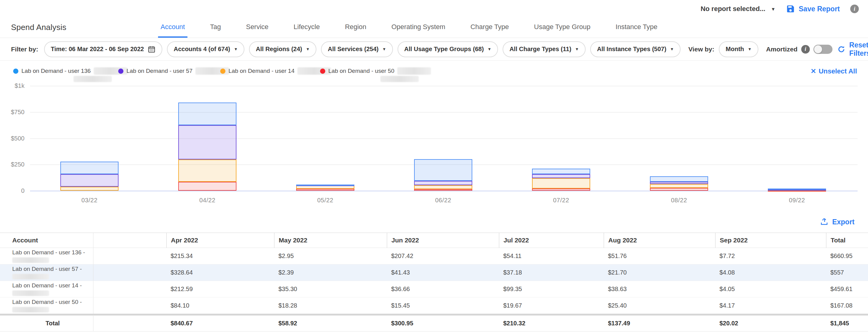 This screenshot has width=868, height=333. What do you see at coordinates (824, 222) in the screenshot?
I see `export-icon` at bounding box center [824, 222].